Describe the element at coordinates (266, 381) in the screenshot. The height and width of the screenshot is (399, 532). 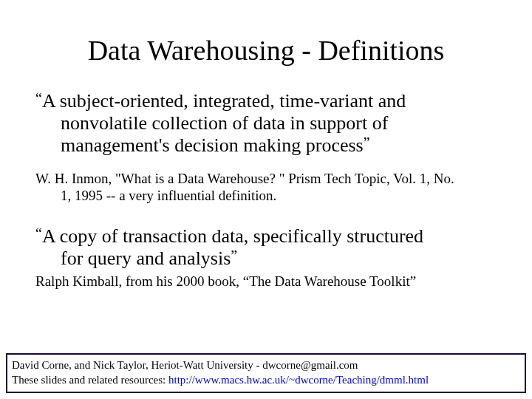
I see `footer-line2: These slides and related resources: http…` at that location.